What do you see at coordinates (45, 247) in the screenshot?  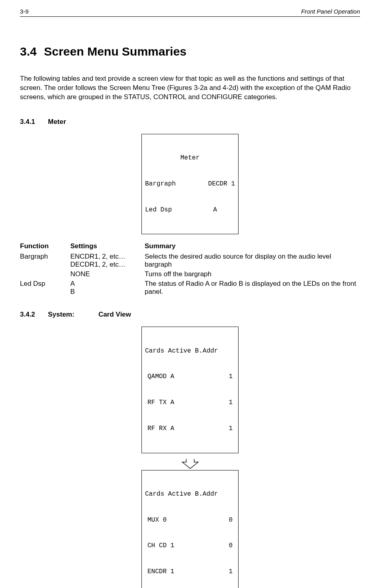 I see `th-function: Function` at bounding box center [45, 247].